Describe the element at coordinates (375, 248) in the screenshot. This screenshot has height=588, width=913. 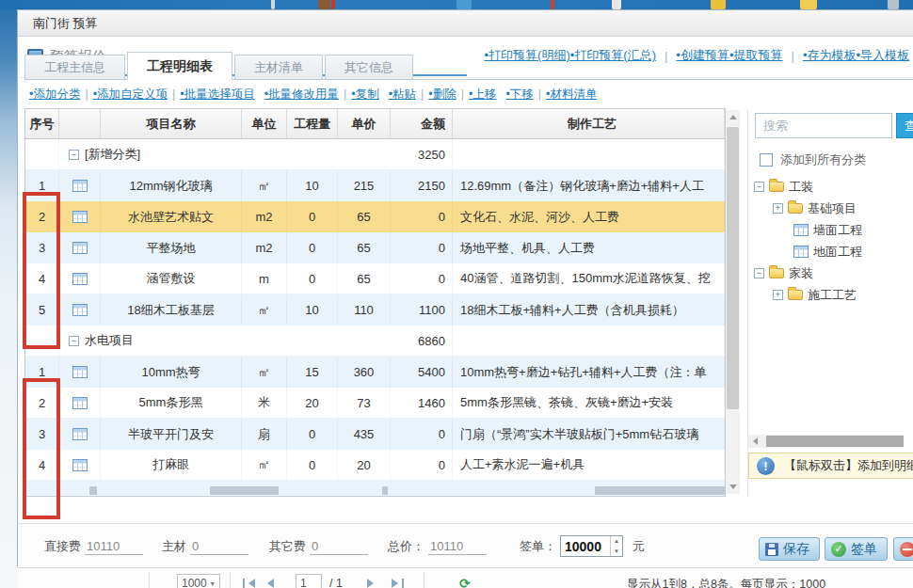
I see `table-row: 3平整场地m20650场地平整、机具、人工费` at that location.